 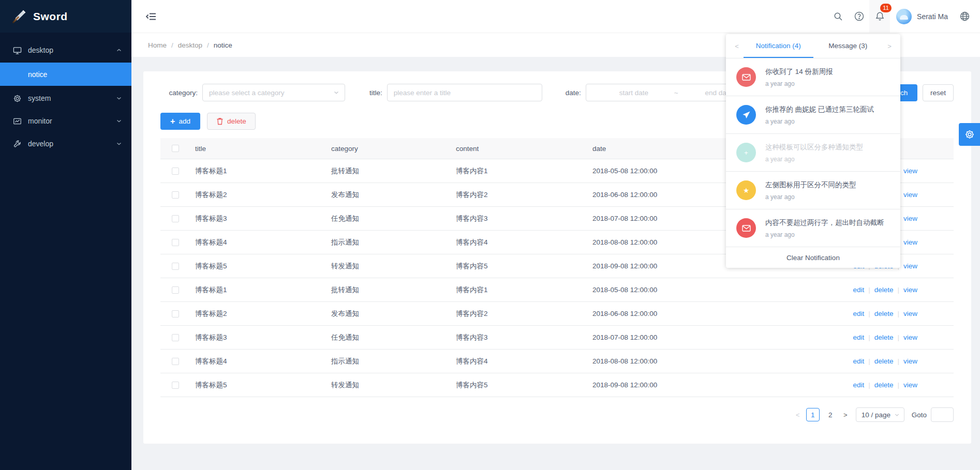 I want to click on cell-content: 博客内容5, so click(x=524, y=385).